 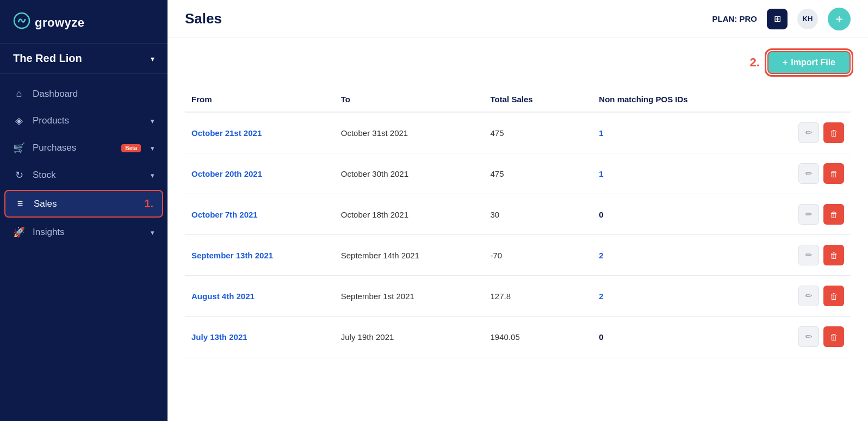 I want to click on cell-from: October 20th 2021, so click(x=260, y=174).